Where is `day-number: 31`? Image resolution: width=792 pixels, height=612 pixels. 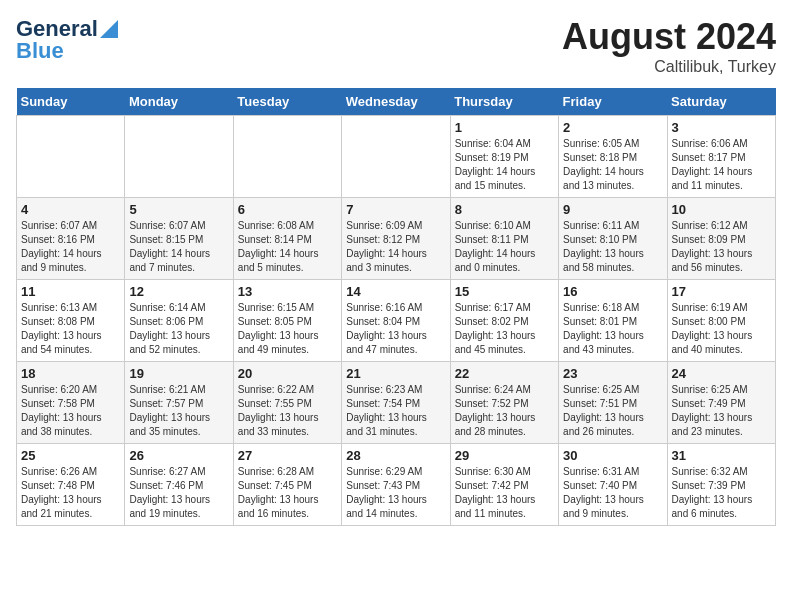
day-number: 31 is located at coordinates (722, 456).